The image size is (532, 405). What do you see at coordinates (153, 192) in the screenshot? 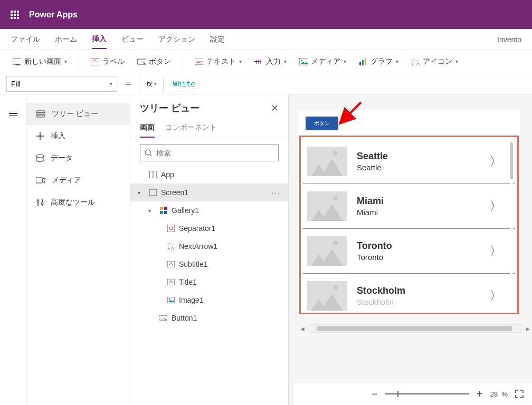
I see `screen-node-icon` at bounding box center [153, 192].